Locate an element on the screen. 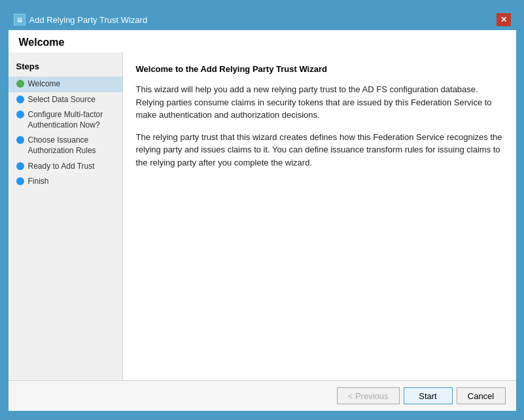  dot-icon-welcome is located at coordinates (20, 84).